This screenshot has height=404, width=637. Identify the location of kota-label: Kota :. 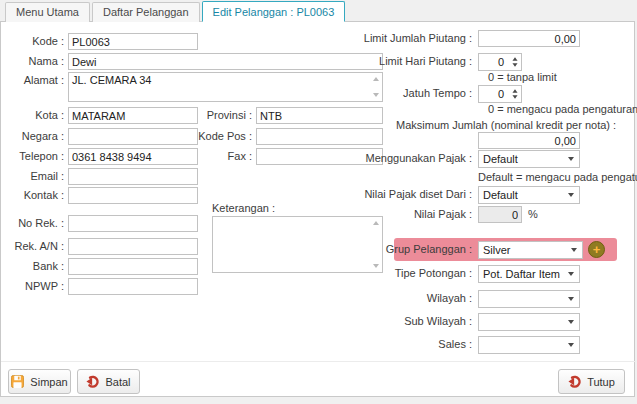
(32, 115).